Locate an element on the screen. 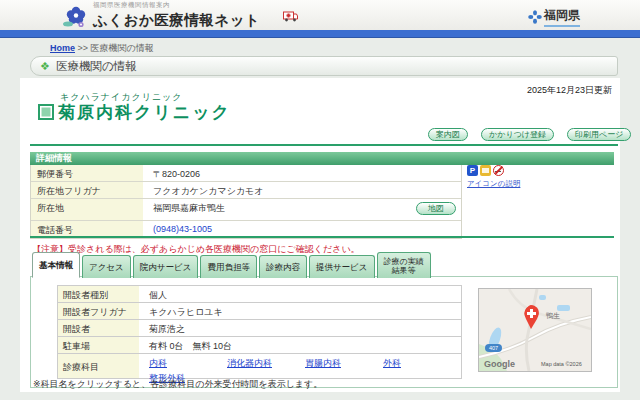  flower-logo-icon is located at coordinates (76, 16).